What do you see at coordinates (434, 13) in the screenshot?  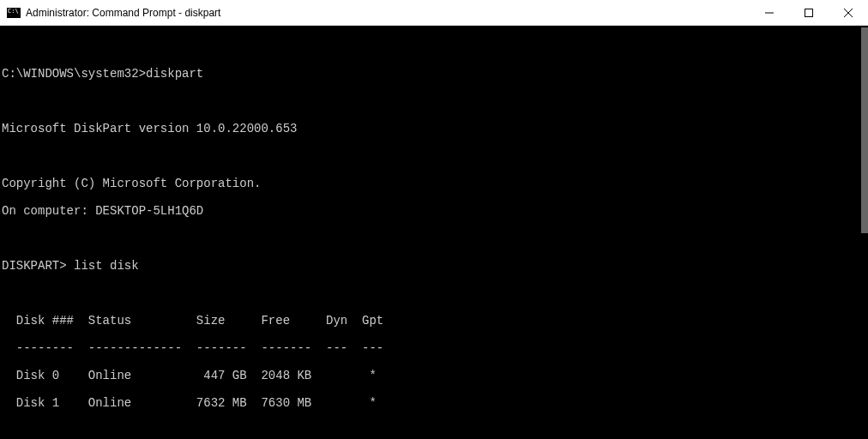 I see `titlebar: Administrator: Command Prompt - diskpart` at bounding box center [434, 13].